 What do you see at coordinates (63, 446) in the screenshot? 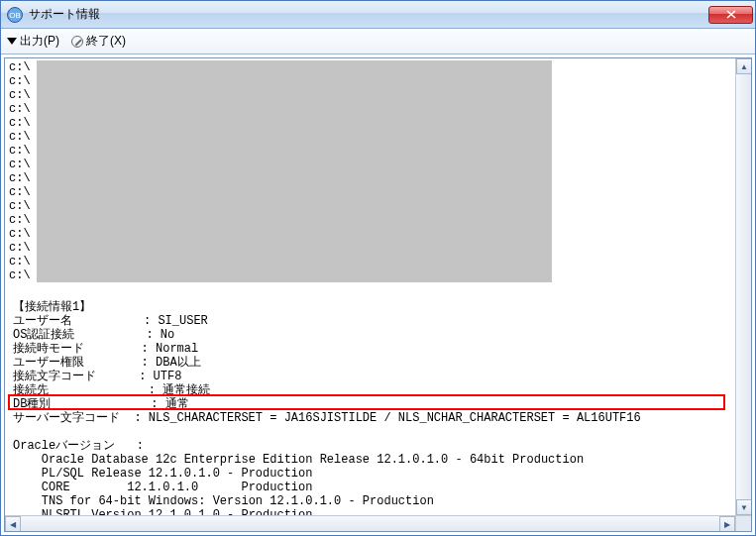
I see `oracle-header: Oracleバージョン` at bounding box center [63, 446].